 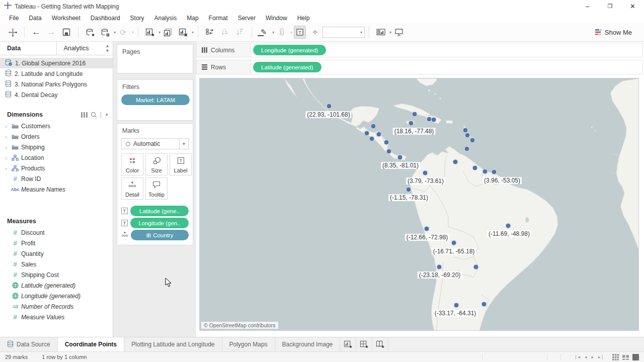 I want to click on minimize-button: –, so click(x=588, y=6).